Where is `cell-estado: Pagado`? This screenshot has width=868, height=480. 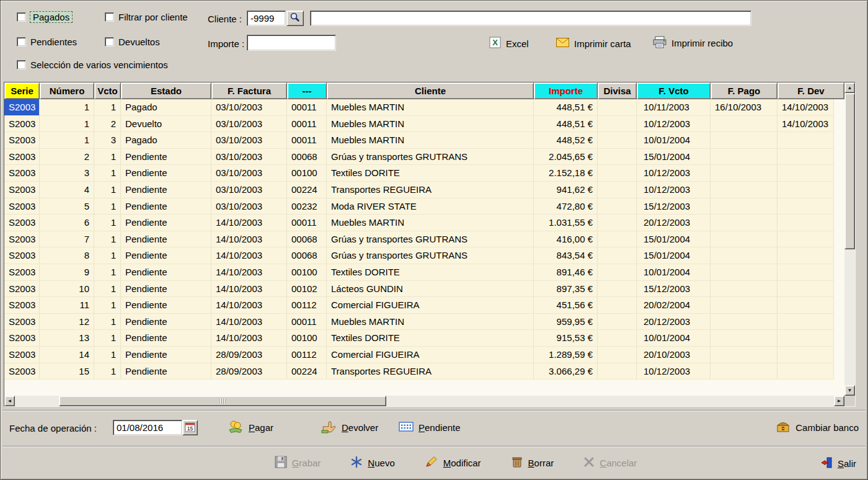
cell-estado: Pagado is located at coordinates (166, 108).